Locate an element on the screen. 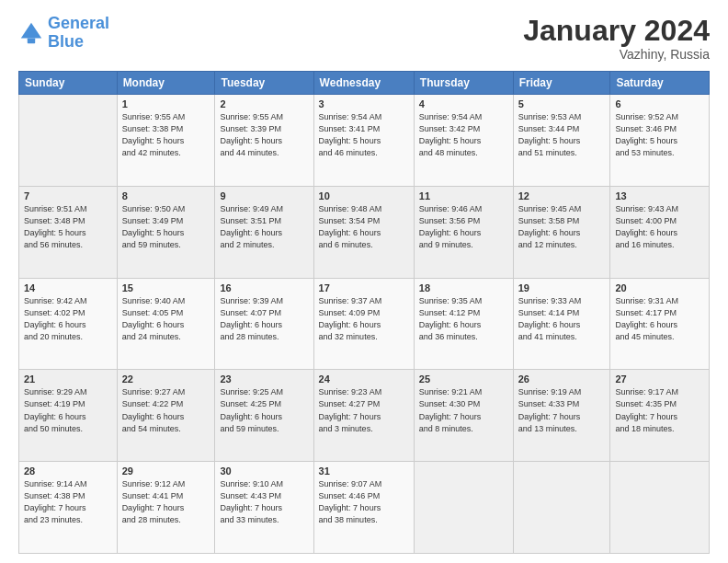 The width and height of the screenshot is (728, 563). day-number: 9 is located at coordinates (264, 196).